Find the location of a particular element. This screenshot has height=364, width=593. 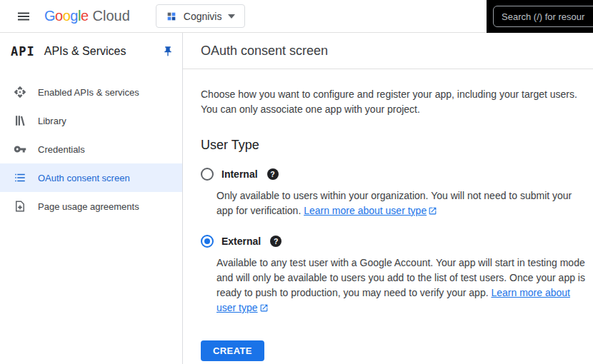

radio-external is located at coordinates (207, 241).